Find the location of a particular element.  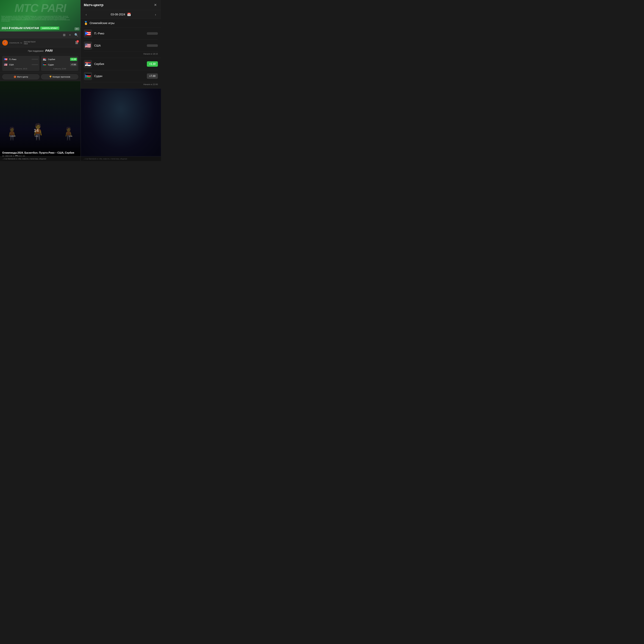

match-center-button: 🏀 Матч-центр is located at coordinates (21, 77).